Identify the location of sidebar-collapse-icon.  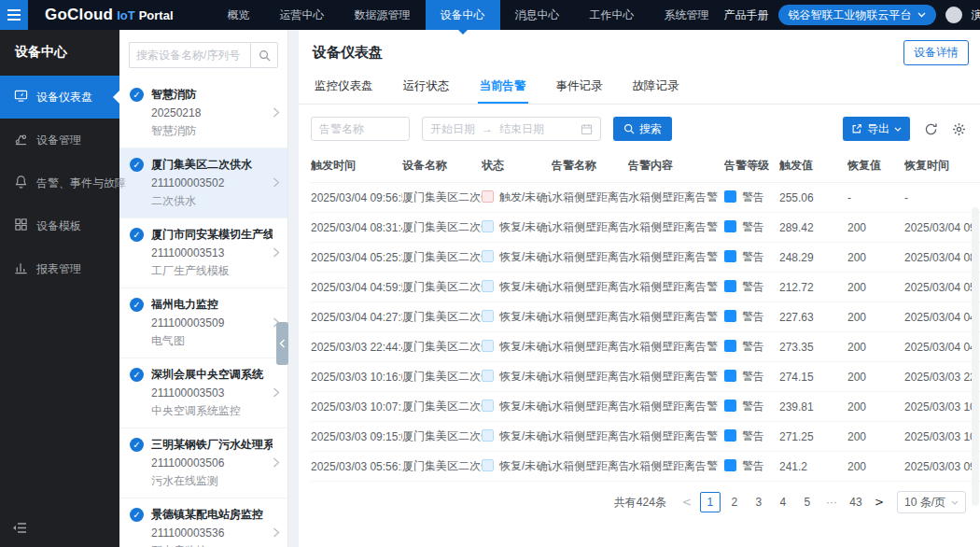
(20, 529).